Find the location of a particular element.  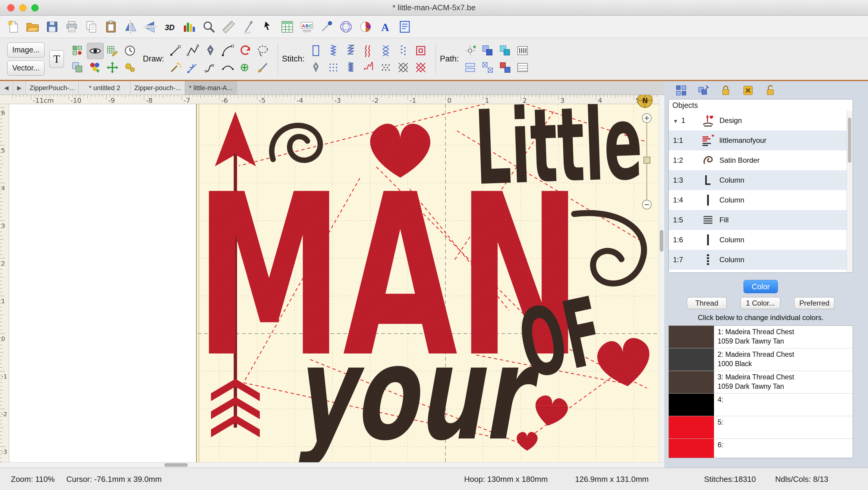

seq-grid-icon is located at coordinates (78, 51).